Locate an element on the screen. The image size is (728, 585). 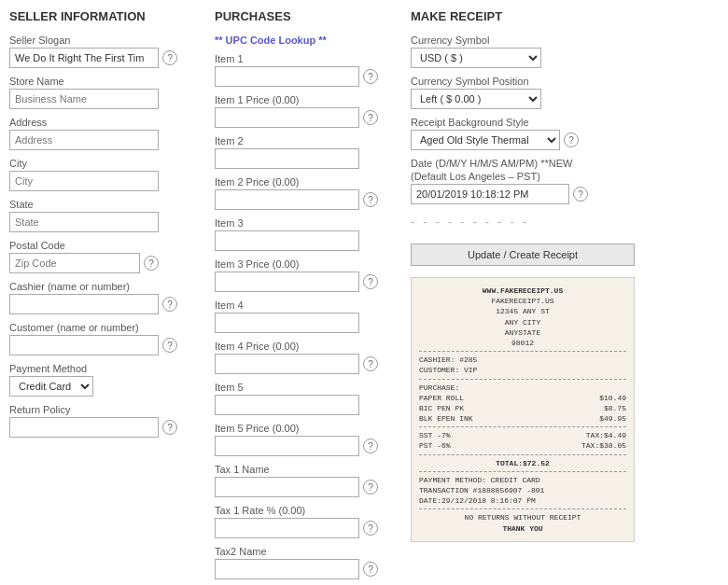
customer-input is located at coordinates (84, 345).